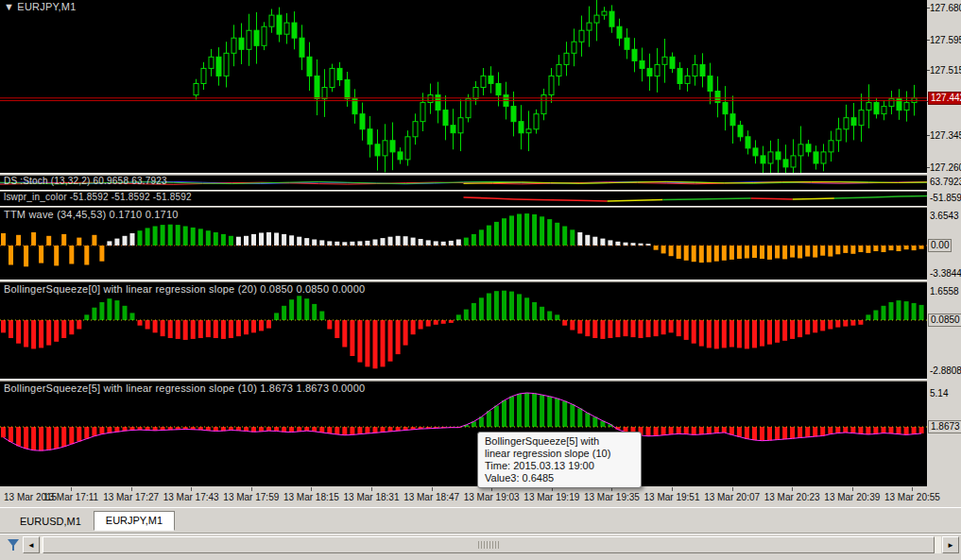 Image resolution: width=961 pixels, height=560 pixels. Describe the element at coordinates (134, 521) in the screenshot. I see `tab-eurjpy-m1: EURJPY,M1` at that location.